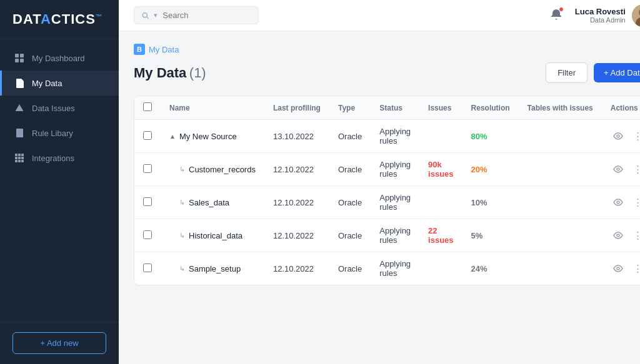 The width and height of the screenshot is (640, 364). What do you see at coordinates (59, 19) in the screenshot?
I see `app-logo: DATACTICS™` at bounding box center [59, 19].